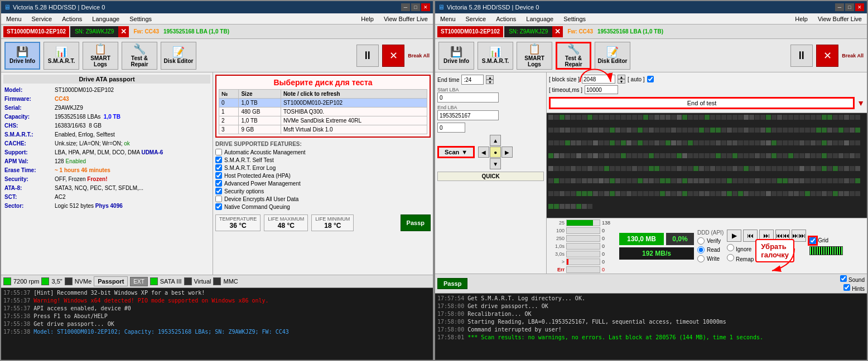  What do you see at coordinates (847, 287) in the screenshot?
I see `hints-check` at bounding box center [847, 287].